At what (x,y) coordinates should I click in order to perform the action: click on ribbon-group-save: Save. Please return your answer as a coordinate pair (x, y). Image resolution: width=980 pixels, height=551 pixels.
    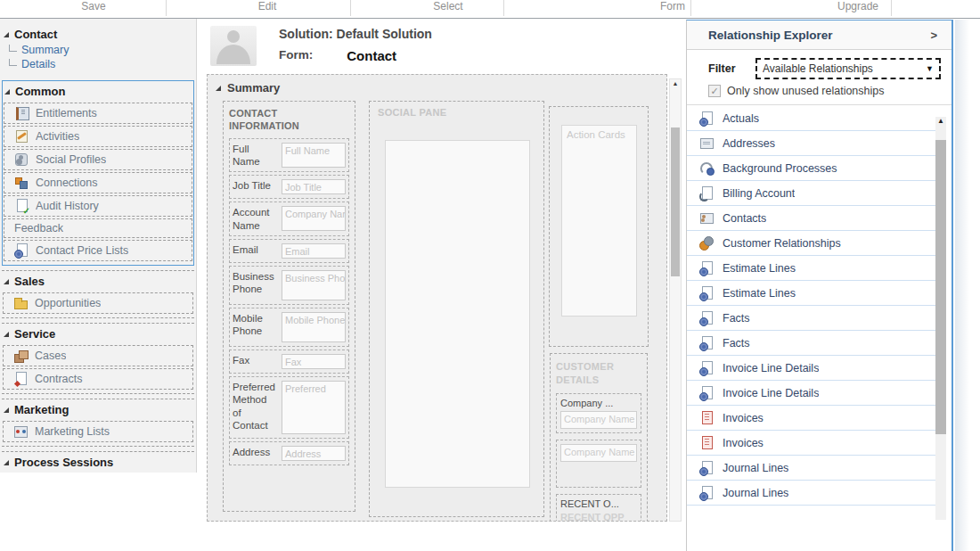
    Looking at the image, I should click on (93, 6).